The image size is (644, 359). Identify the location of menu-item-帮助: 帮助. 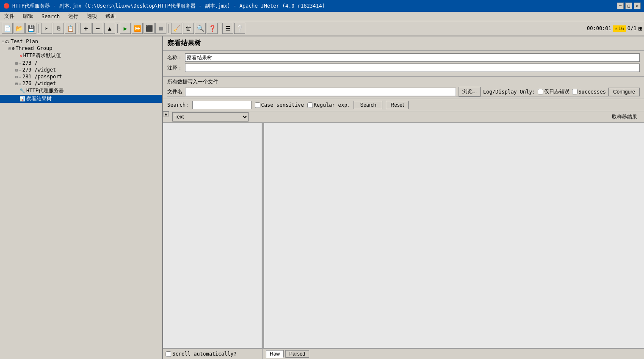
(111, 16).